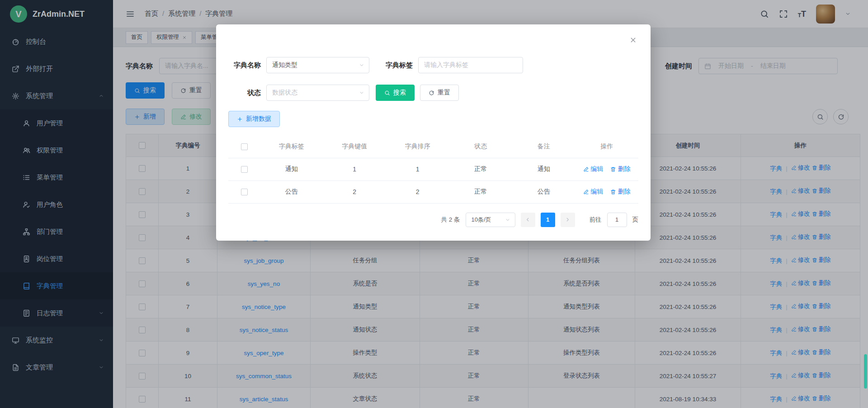  I want to click on scrollbar, so click(865, 371).